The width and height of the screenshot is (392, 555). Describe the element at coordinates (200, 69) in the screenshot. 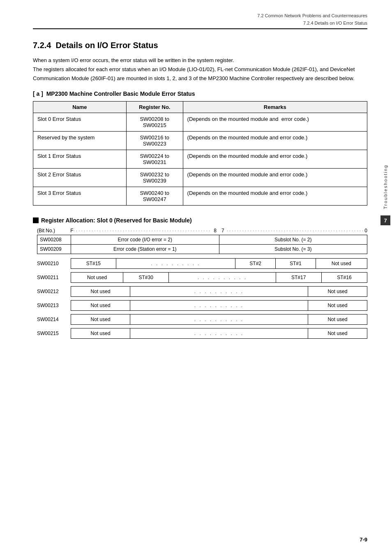

I see `intro-text: When a system I/O error occurs, the erro…` at that location.